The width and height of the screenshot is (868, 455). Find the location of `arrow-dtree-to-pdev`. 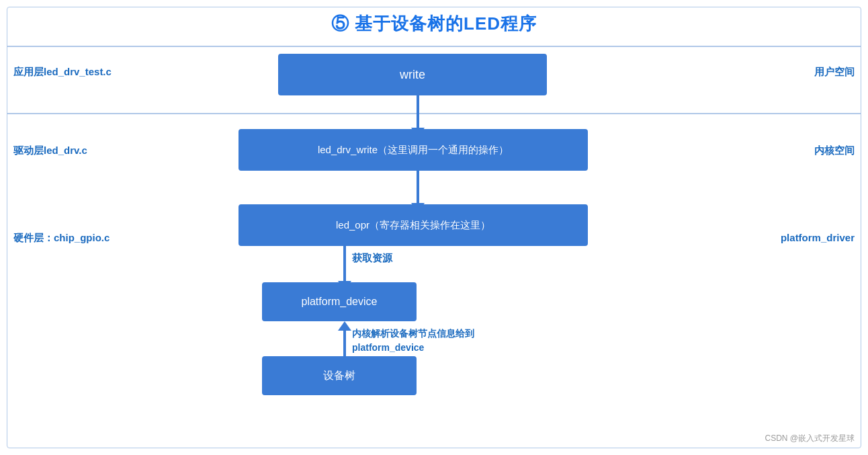

arrow-dtree-to-pdev is located at coordinates (345, 341).